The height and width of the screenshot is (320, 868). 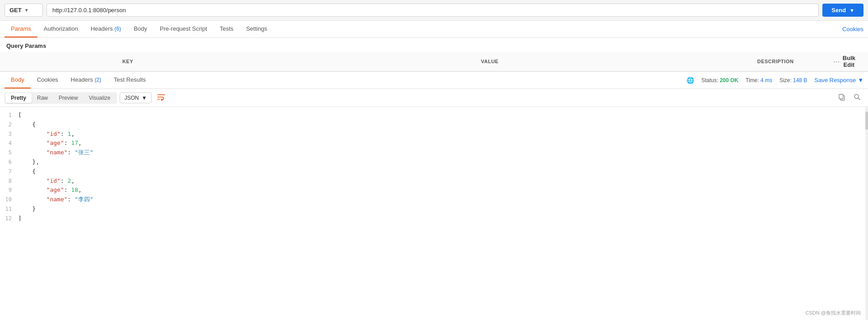 I want to click on method-label: GET, so click(x=15, y=10).